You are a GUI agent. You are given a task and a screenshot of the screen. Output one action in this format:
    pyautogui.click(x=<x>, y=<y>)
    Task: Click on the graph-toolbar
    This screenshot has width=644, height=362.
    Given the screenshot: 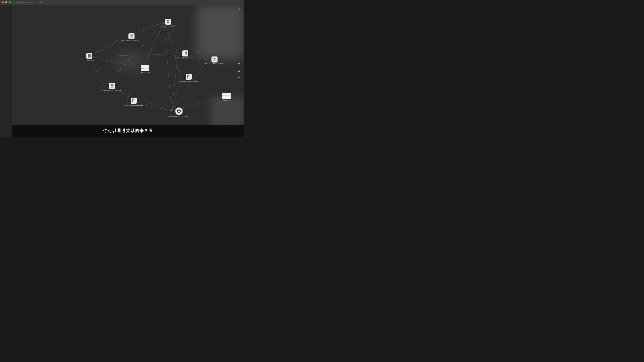 What is the action you would take?
    pyautogui.click(x=239, y=71)
    